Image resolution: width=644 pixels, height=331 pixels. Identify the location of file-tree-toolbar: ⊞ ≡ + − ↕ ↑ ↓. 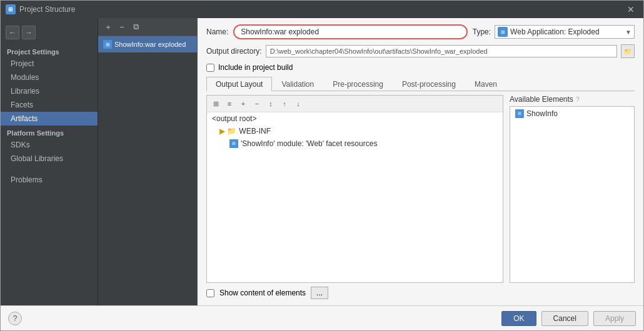
(355, 104).